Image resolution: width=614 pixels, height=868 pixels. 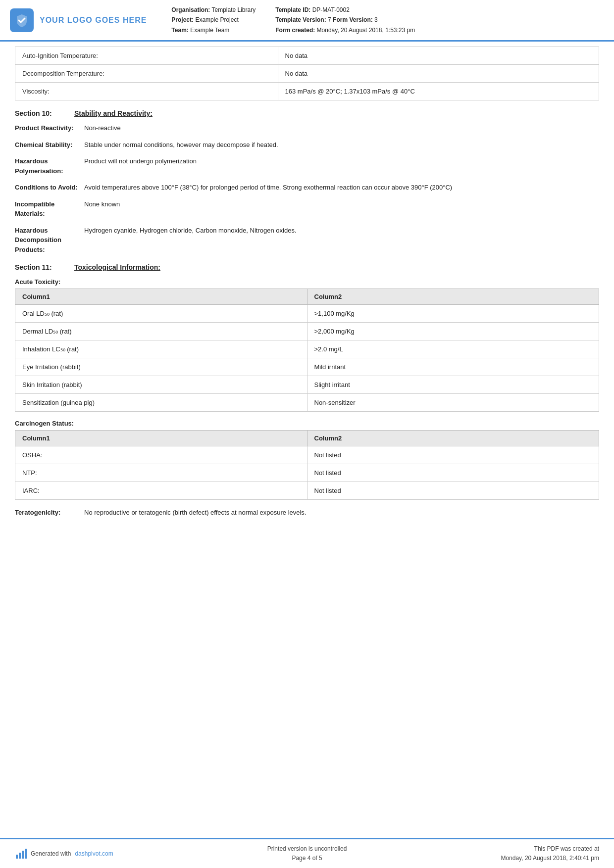 I want to click on acute-row: Inhalation LC₅₀ (rat)>2.0 mg/L, so click(x=307, y=349).